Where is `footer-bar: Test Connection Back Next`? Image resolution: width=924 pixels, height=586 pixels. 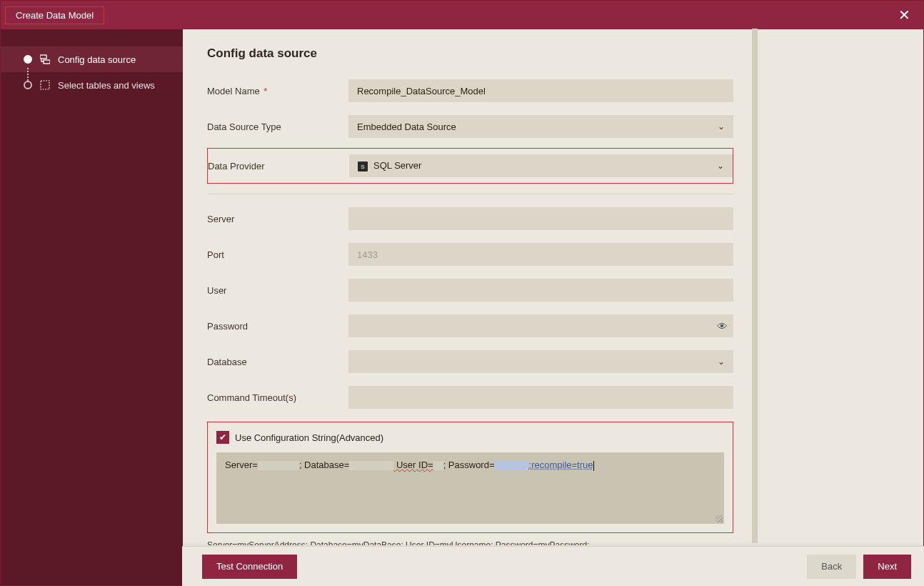 footer-bar: Test Connection Back Next is located at coordinates (553, 566).